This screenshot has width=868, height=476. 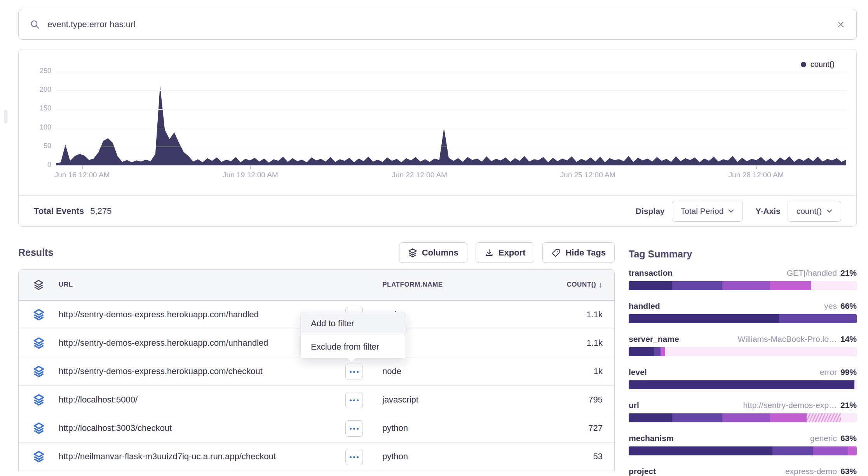 What do you see at coordinates (353, 347) in the screenshot?
I see `menu-item-exclude-from-filter: Exclude from filter` at bounding box center [353, 347].